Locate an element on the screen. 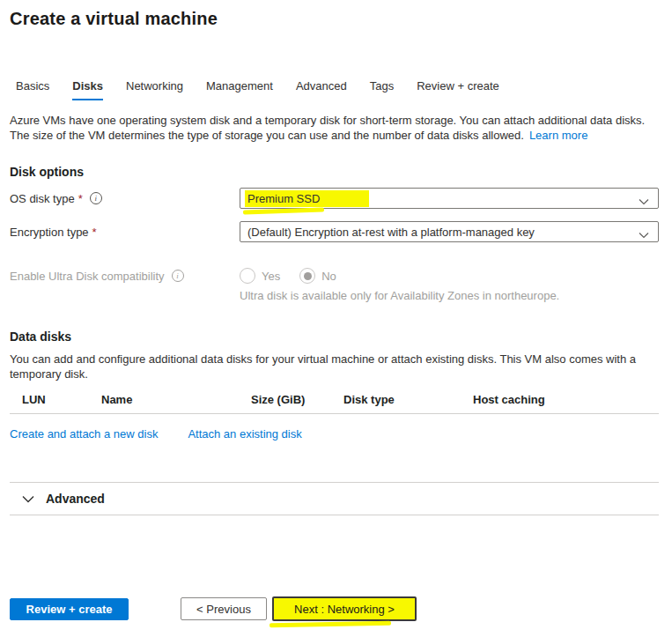 The height and width of the screenshot is (637, 672). radio-no: No is located at coordinates (318, 276).